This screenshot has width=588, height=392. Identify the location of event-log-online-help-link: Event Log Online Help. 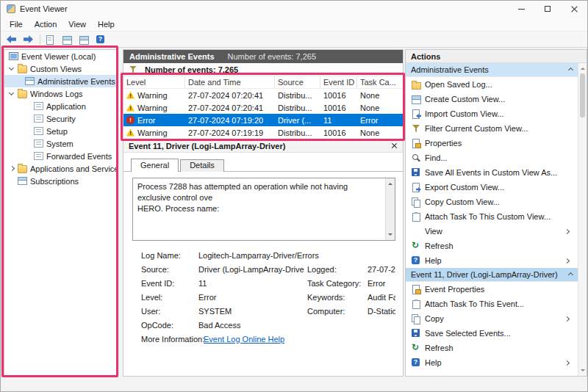
(300, 339).